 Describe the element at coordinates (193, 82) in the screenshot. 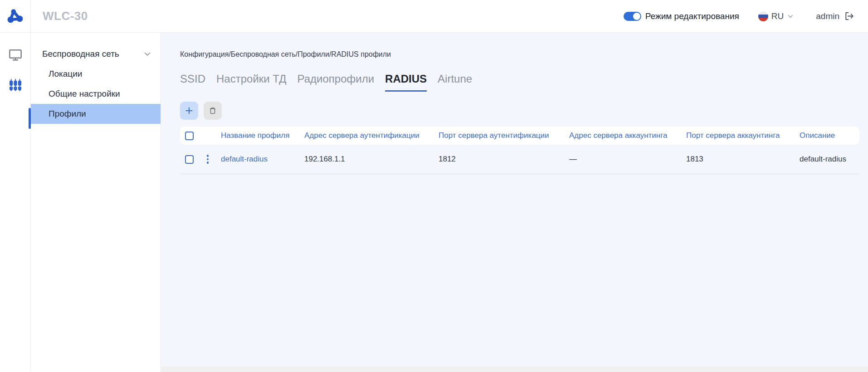

I see `tab-ssid: SSID` at that location.